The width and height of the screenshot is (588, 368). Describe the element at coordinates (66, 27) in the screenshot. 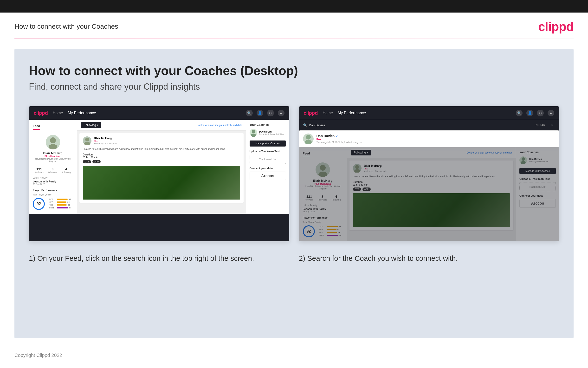

I see `page-title: How to connect with your Coaches` at that location.